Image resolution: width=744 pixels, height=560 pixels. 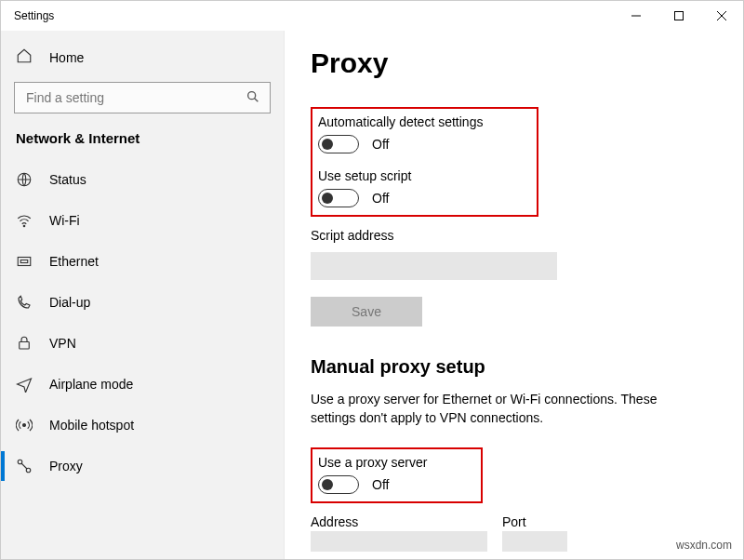 I want to click on hotspot-icon, so click(x=24, y=425).